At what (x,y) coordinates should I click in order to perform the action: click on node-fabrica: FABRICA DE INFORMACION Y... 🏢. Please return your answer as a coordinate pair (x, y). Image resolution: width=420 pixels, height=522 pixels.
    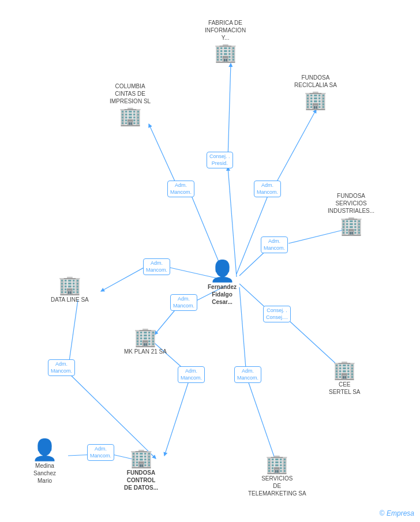
    Looking at the image, I should click on (225, 39).